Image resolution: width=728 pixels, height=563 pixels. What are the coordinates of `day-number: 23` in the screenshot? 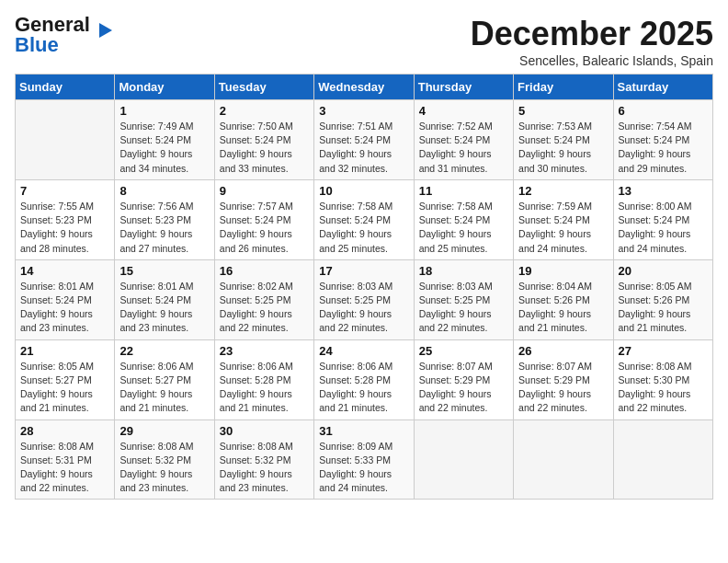 It's located at (265, 351).